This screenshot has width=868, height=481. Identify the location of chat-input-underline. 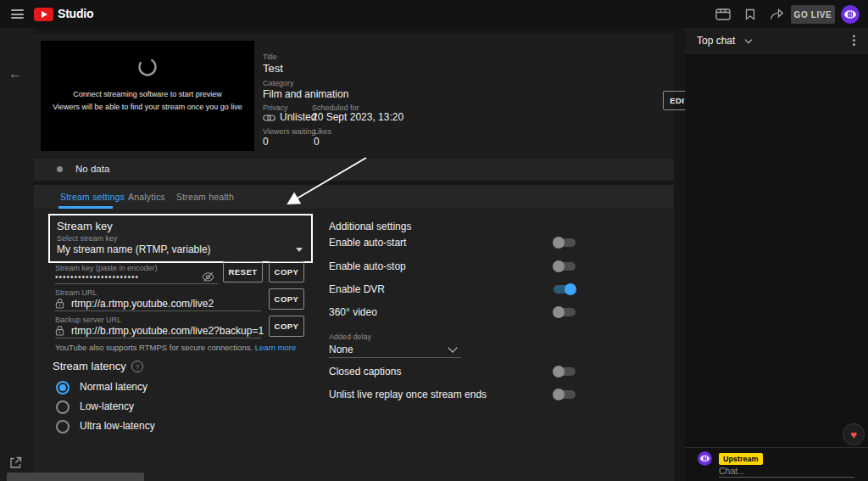
(787, 477).